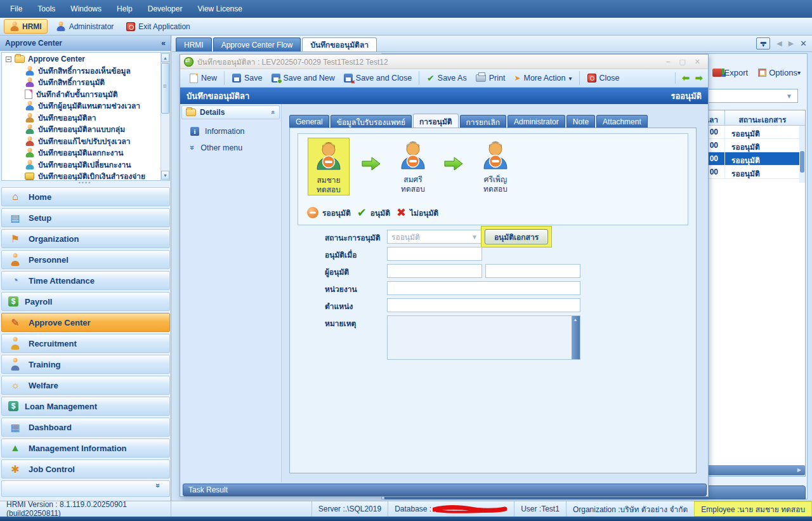 The image size is (812, 521). I want to click on dialog-tab: Attachment, so click(622, 122).